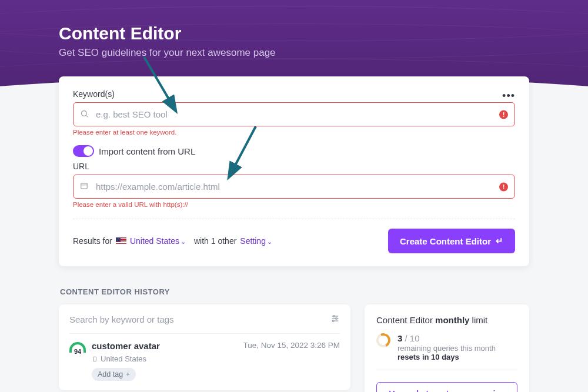 This screenshot has height=392, width=588. What do you see at coordinates (509, 96) in the screenshot?
I see `more-options-icon: •••` at bounding box center [509, 96].